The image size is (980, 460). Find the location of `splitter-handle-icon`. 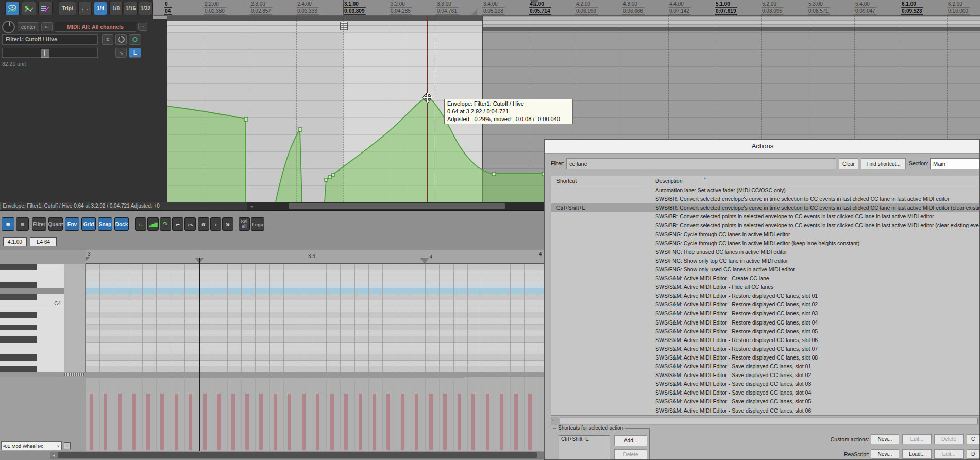

splitter-handle-icon is located at coordinates (74, 375).